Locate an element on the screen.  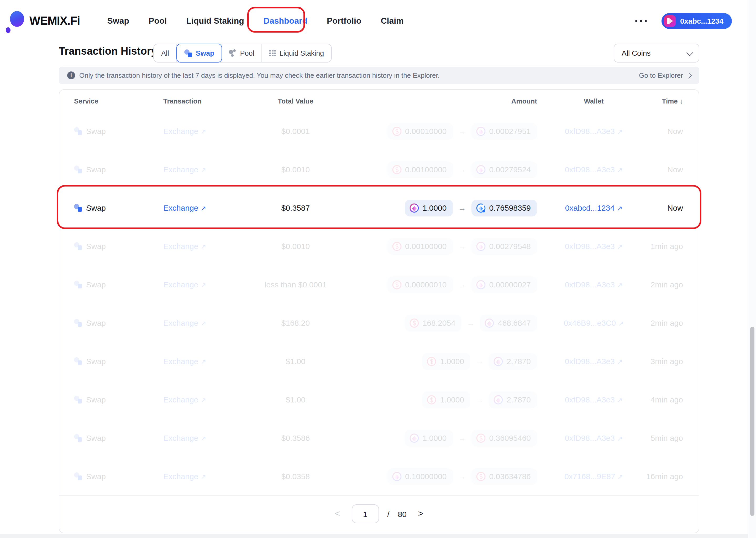
time-cell: 4min ago is located at coordinates (665, 400).